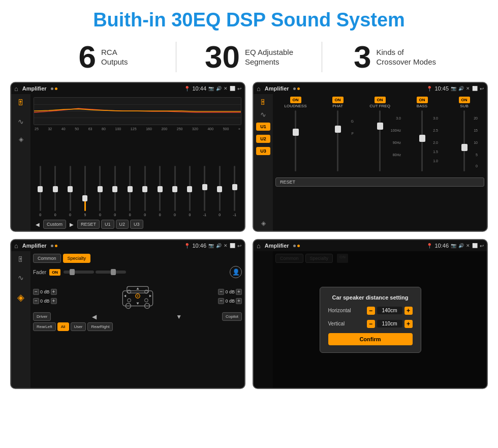 The height and width of the screenshot is (448, 498). I want to click on eq-sliders-icon: 🎚, so click(21, 103).